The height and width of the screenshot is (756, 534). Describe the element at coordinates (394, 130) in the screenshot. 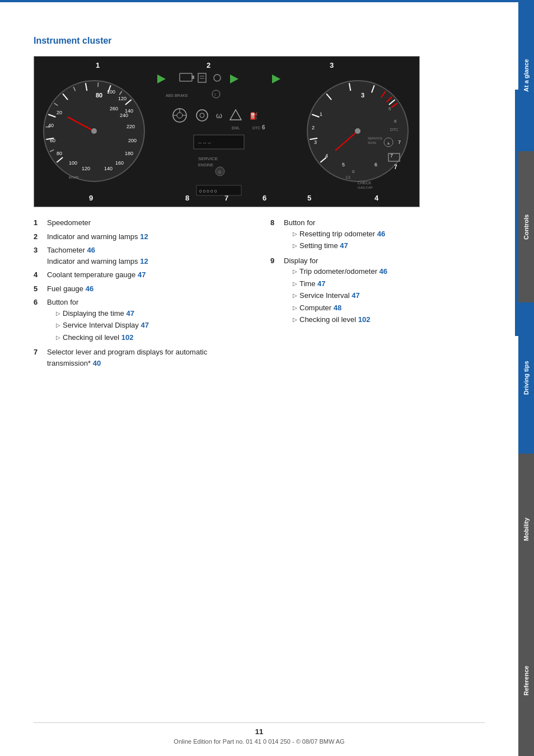

I see `svg-text: DTC` at that location.